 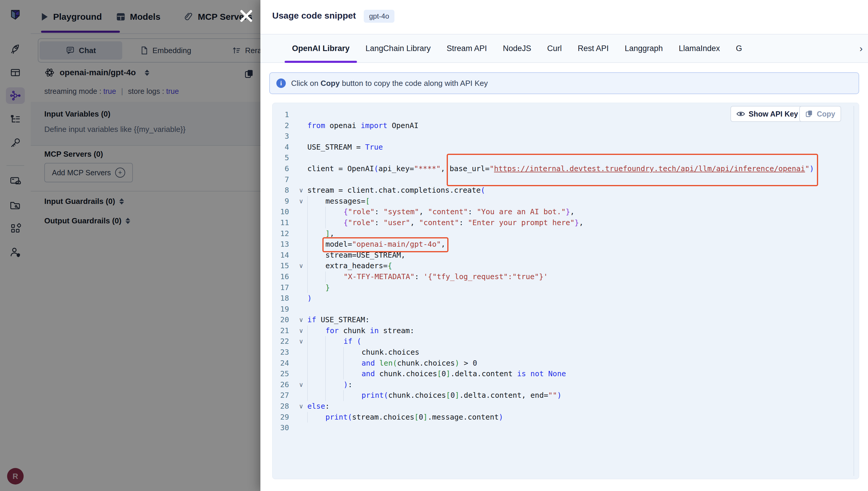 What do you see at coordinates (562, 180) in the screenshot?
I see `code-line: 7` at bounding box center [562, 180].